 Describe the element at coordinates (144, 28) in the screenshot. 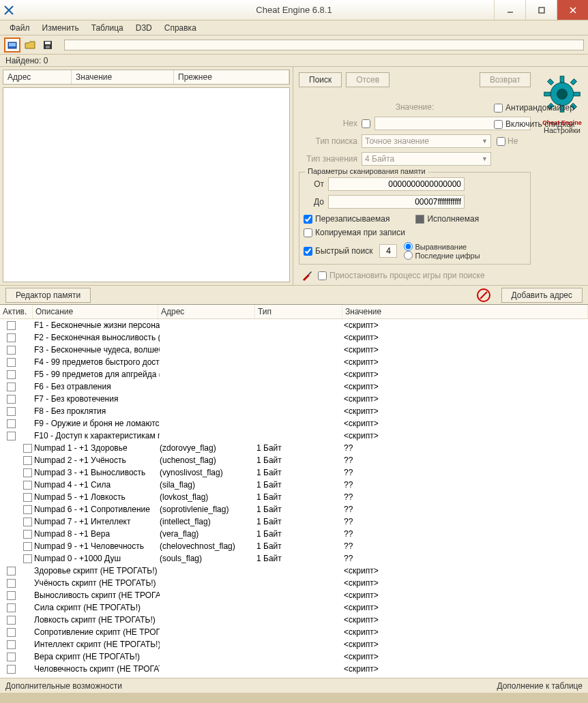

I see `menu-d3d: D3D` at that location.